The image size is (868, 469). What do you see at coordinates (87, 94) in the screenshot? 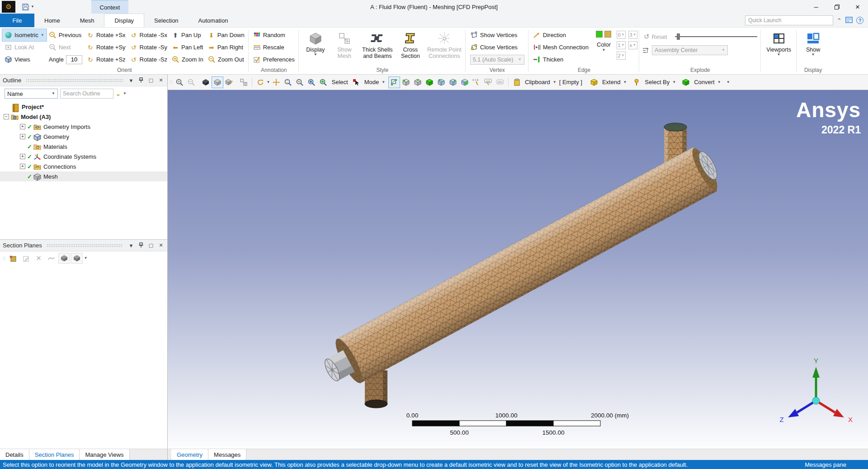
I see `outline-search-input` at bounding box center [87, 94].